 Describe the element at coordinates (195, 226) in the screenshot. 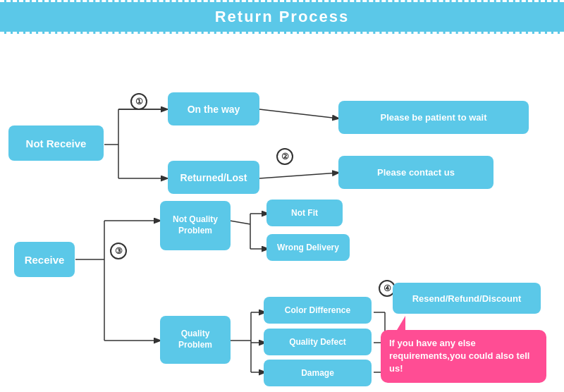

I see `not-quality-node: Not Quality Problem` at that location.